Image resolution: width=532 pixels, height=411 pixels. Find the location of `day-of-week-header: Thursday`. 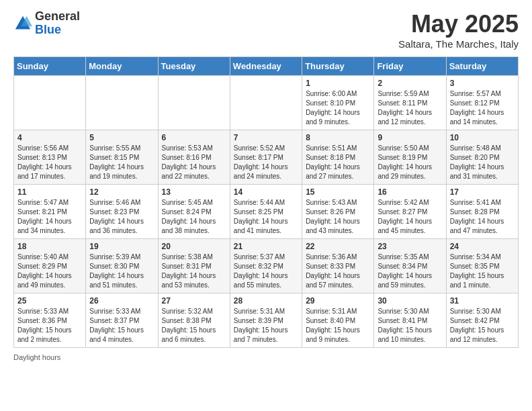

day-of-week-header: Thursday is located at coordinates (339, 66).